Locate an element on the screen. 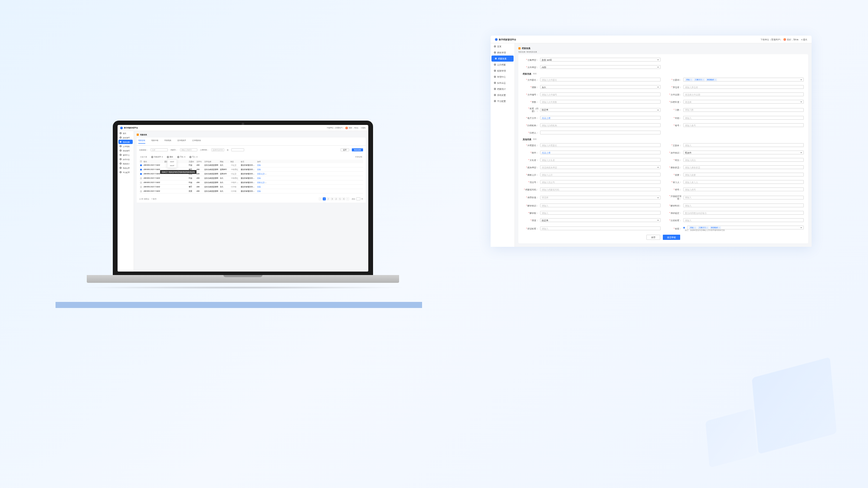  form-text-input: 请选择文件日期 is located at coordinates (744, 95).